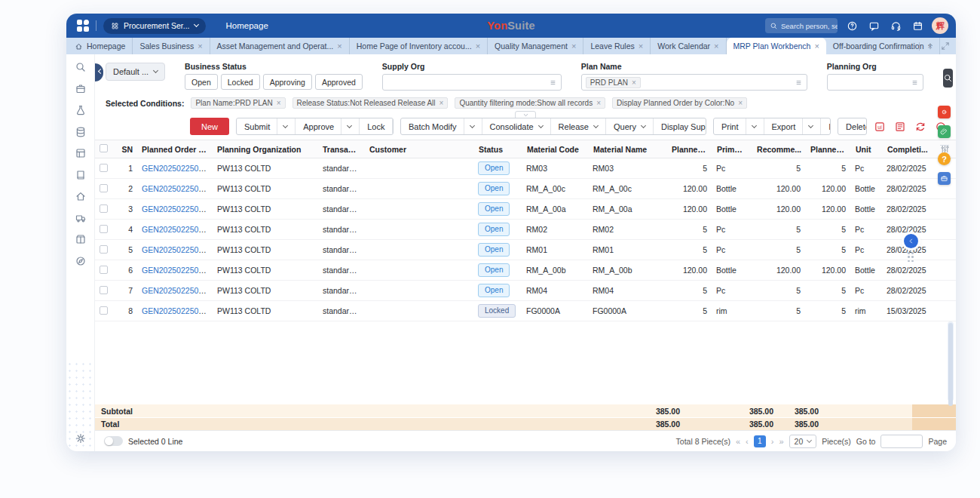 This screenshot has width=980, height=498. Describe the element at coordinates (288, 81) in the screenshot. I see `business-status-approving-button: Approving` at that location.